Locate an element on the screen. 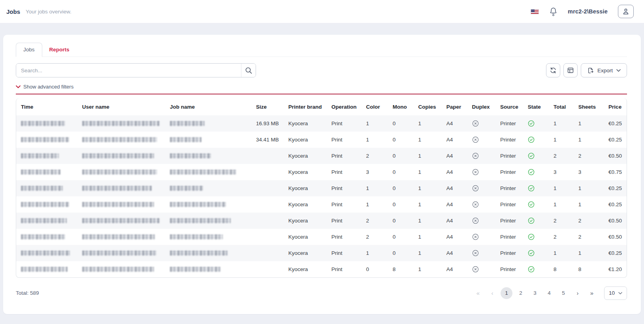 This screenshot has width=644, height=324. pagination-last-button: » is located at coordinates (592, 293).